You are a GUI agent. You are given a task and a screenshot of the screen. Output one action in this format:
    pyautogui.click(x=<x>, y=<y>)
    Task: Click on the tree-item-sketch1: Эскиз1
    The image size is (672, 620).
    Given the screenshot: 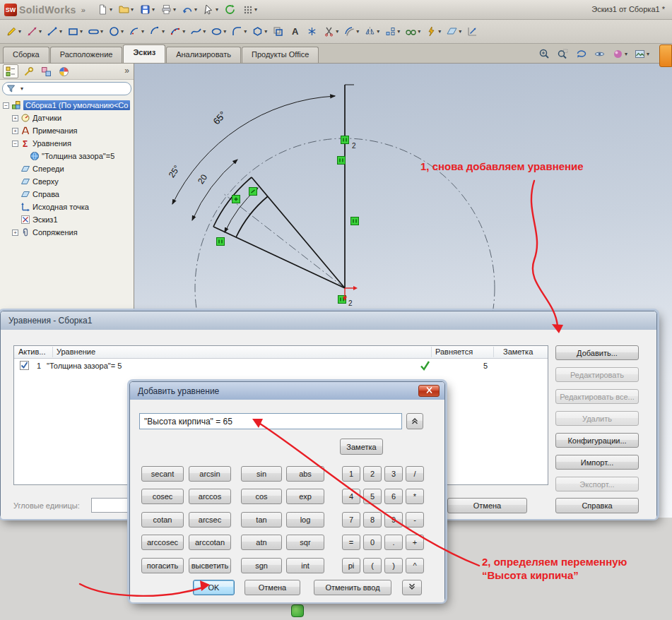 What is the action you would take?
    pyautogui.click(x=66, y=220)
    